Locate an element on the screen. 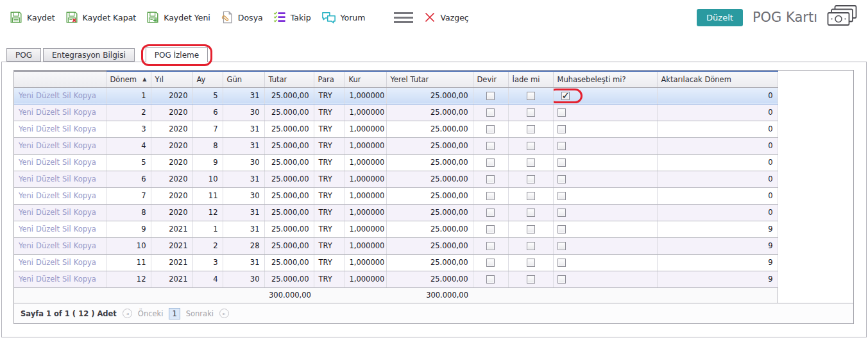 This screenshot has width=868, height=340. previous-page-button: Önceki is located at coordinates (151, 314).